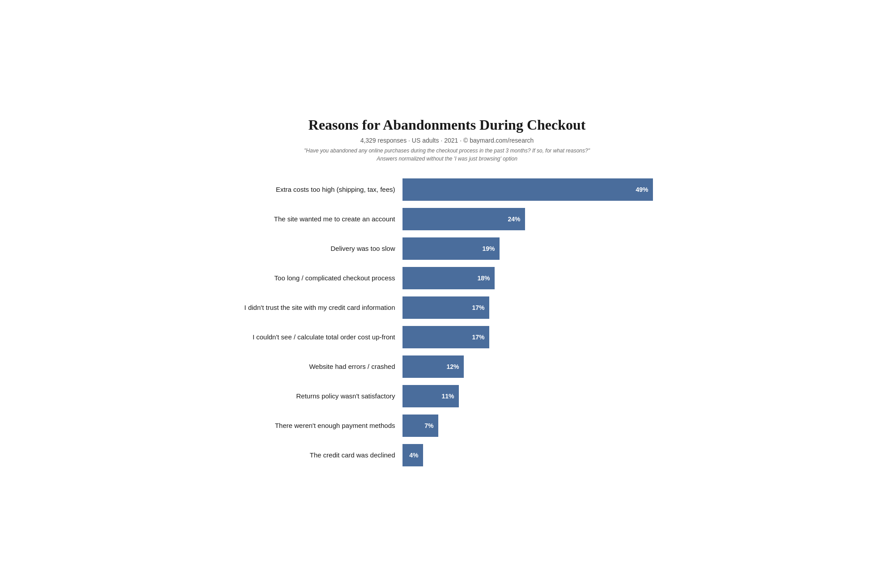 This screenshot has width=894, height=588. Describe the element at coordinates (447, 125) in the screenshot. I see `chart-title: Reasons for Abandonments During Checkout` at that location.